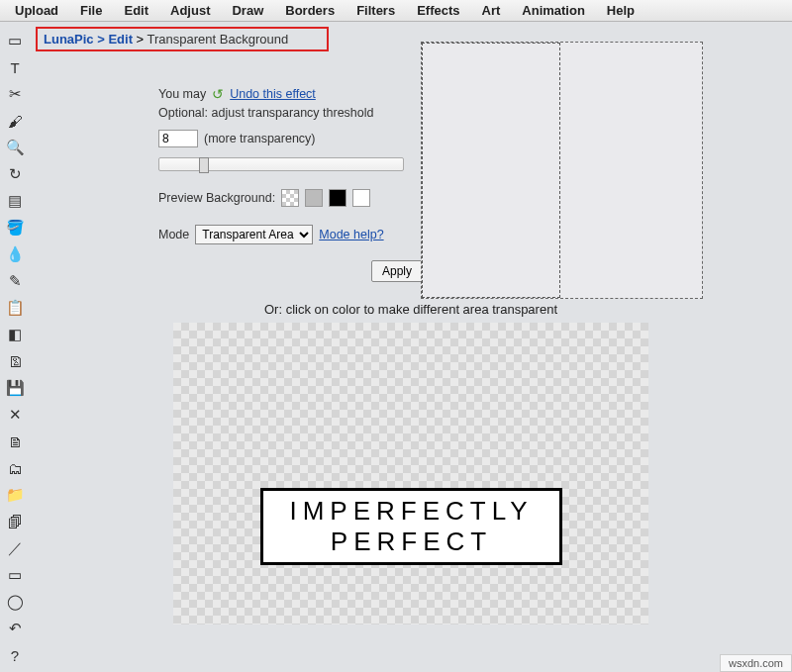 The width and height of the screenshot is (792, 672). What do you see at coordinates (15, 201) in the screenshot?
I see `tool-gradient-icon: ▤` at bounding box center [15, 201].